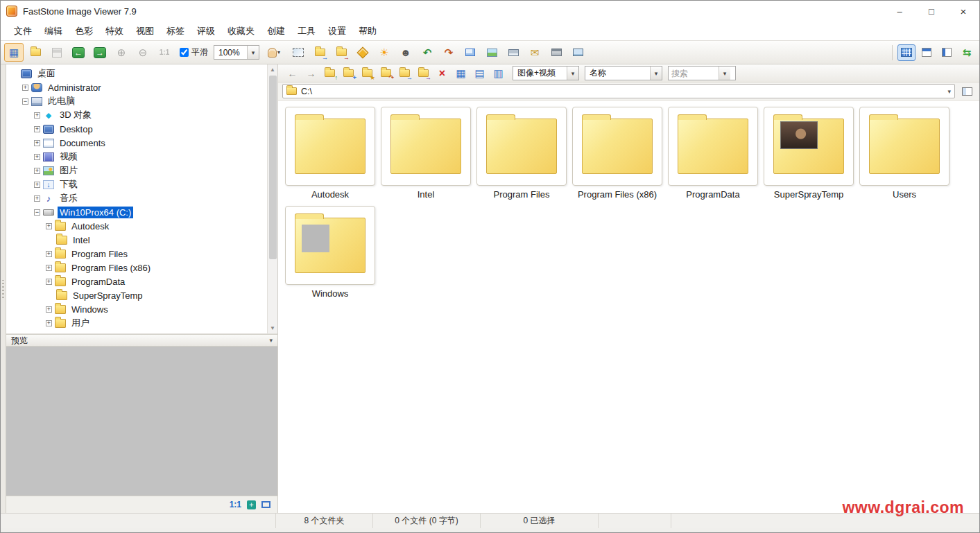  What do you see at coordinates (46, 73) in the screenshot?
I see `tree-label: 桌面` at bounding box center [46, 73].